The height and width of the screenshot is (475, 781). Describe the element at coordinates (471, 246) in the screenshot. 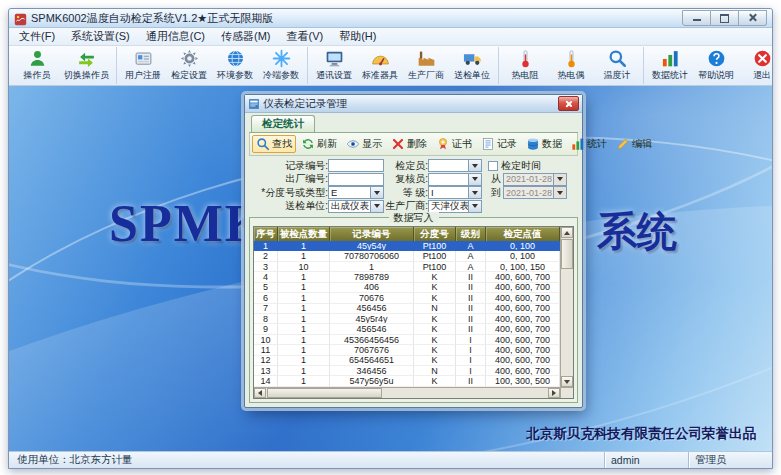

I see `table-cell: A` at that location.